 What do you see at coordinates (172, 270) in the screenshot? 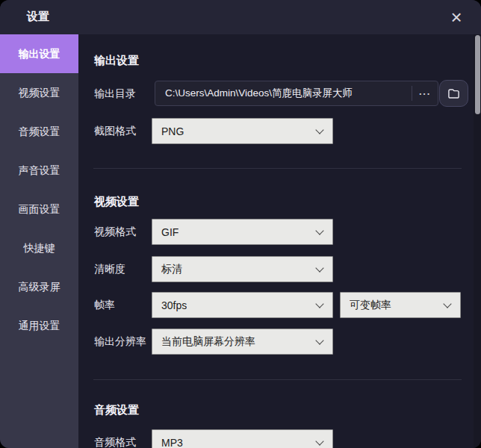
I see `clarity-value: 标清` at bounding box center [172, 270].